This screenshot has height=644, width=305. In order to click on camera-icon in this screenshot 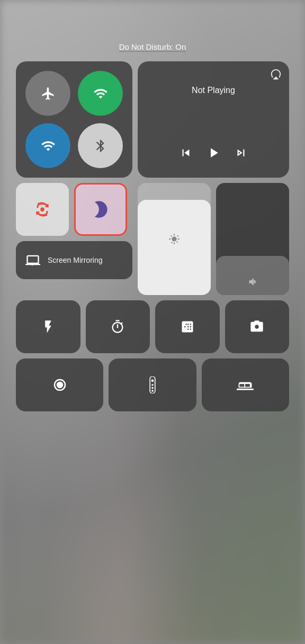, I will do `click(257, 327)`.